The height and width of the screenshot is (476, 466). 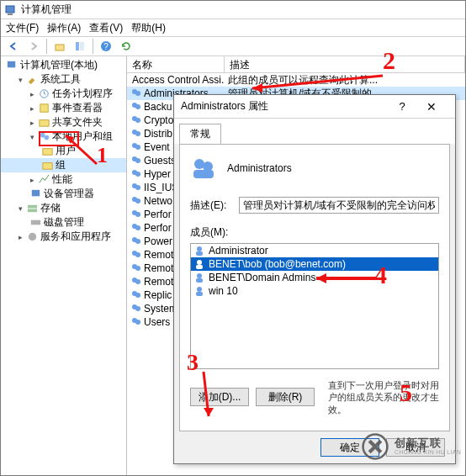 I want to click on window-title: 计算机管理, so click(x=46, y=10).